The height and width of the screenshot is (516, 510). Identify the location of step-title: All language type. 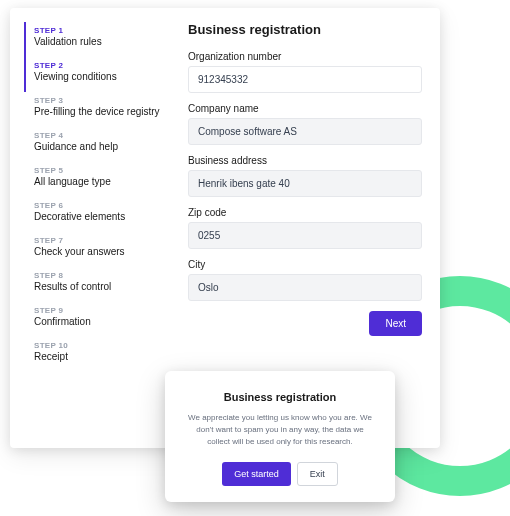
(98, 182).